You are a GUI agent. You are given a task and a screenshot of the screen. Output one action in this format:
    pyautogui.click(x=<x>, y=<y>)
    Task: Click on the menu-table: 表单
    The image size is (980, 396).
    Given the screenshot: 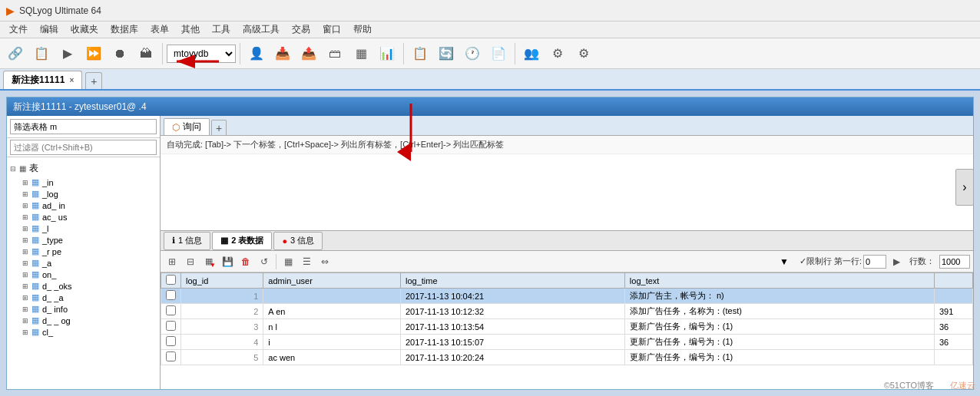 What is the action you would take?
    pyautogui.click(x=160, y=29)
    